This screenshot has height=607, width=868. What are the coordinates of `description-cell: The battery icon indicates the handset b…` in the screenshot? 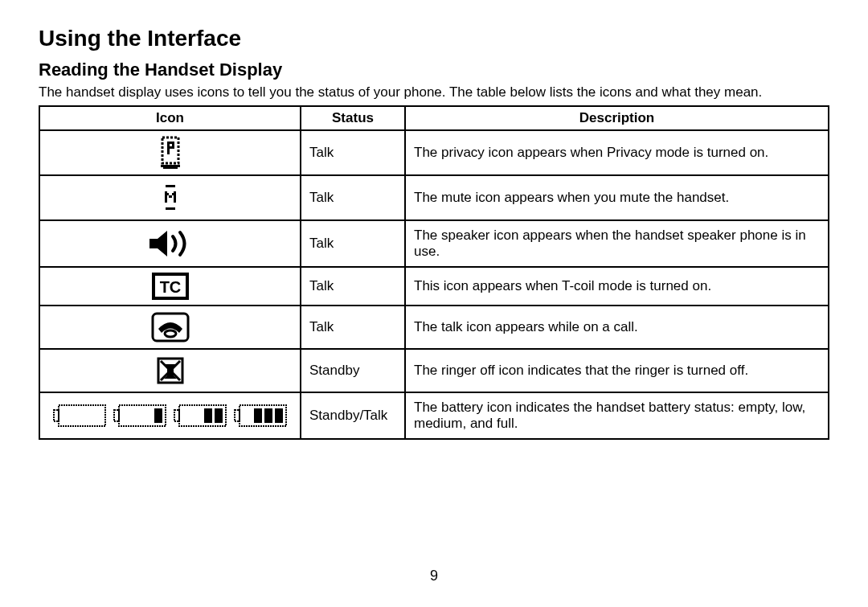 It's located at (617, 416).